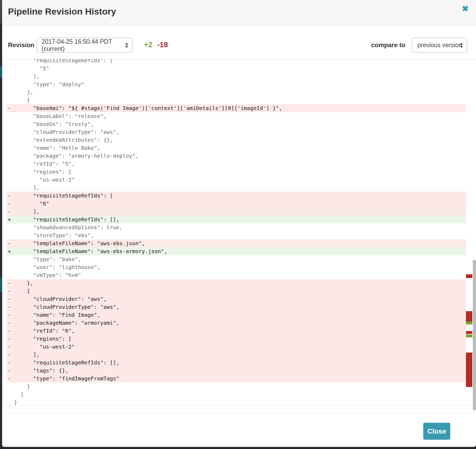 Image resolution: width=476 pixels, height=449 pixels. I want to click on diff-line: - "packageName": "armoryami",, so click(236, 323).